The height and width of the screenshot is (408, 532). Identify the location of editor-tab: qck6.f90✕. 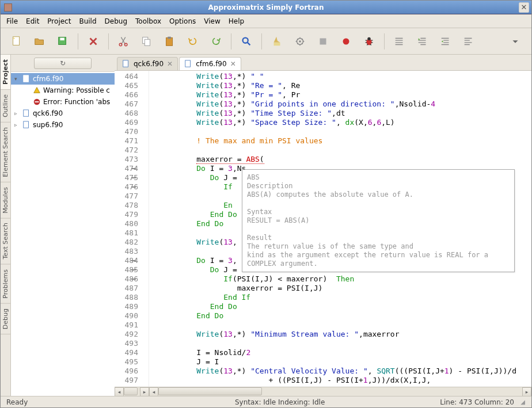
(147, 63).